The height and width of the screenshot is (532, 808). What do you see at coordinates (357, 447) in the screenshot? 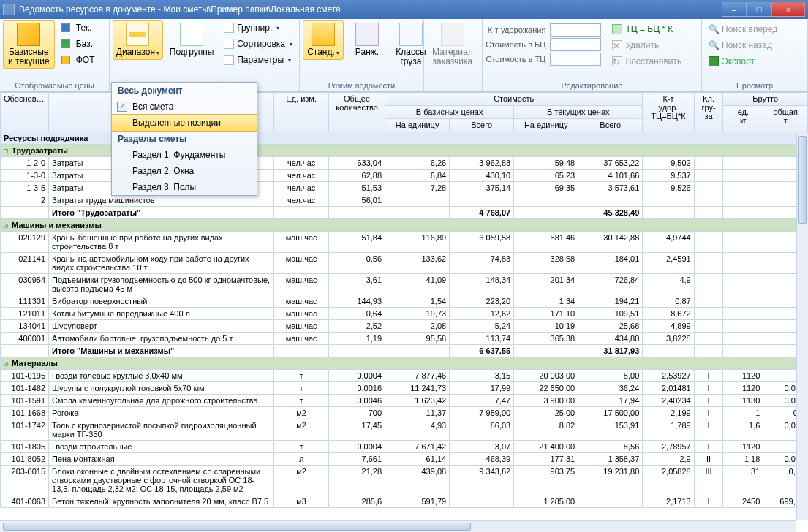
I see `cell: 0,0004` at bounding box center [357, 447].